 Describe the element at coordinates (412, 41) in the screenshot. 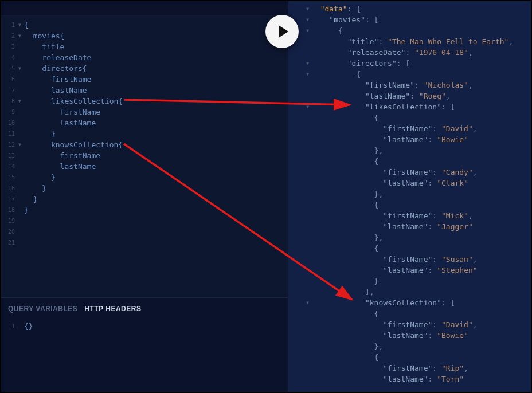

I see `result-text: "title": "The Man Who Fell to Earth",` at that location.